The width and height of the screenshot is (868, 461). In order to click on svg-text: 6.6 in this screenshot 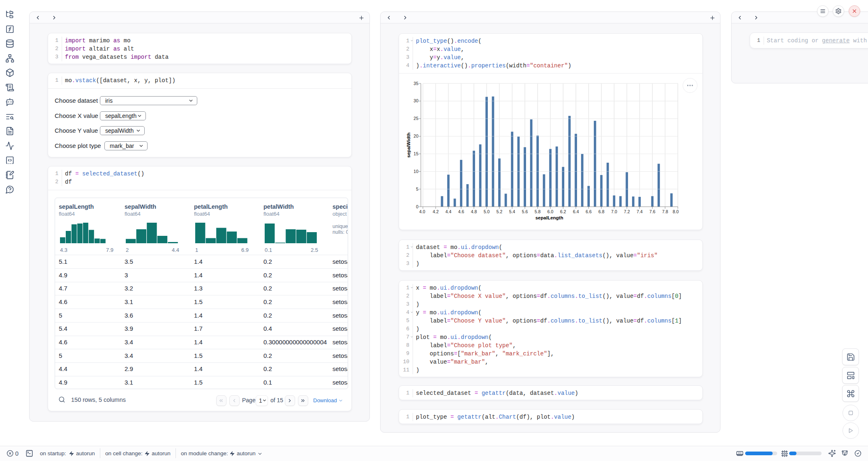, I will do `click(589, 212)`.